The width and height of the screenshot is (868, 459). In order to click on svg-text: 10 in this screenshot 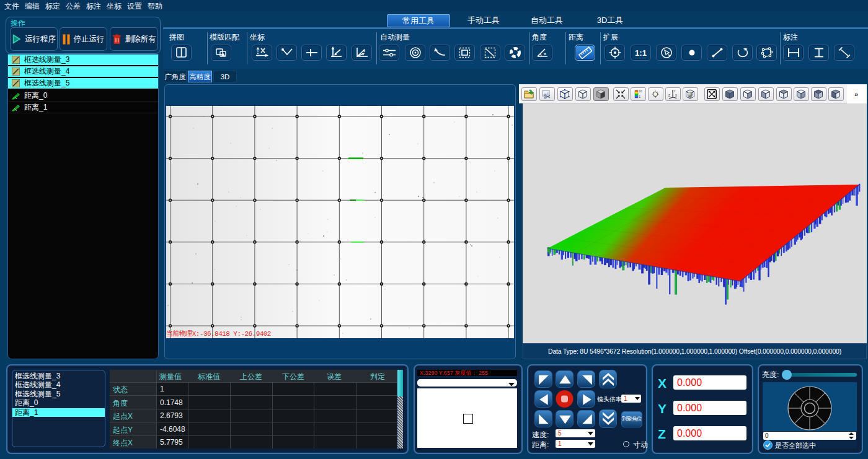, I will do `click(641, 92)`.